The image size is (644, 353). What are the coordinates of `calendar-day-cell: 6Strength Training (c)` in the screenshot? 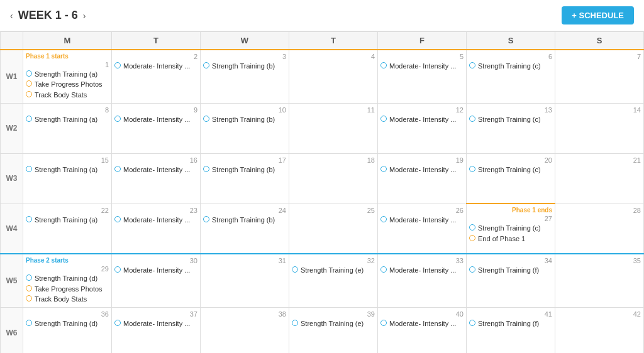 It's located at (511, 77).